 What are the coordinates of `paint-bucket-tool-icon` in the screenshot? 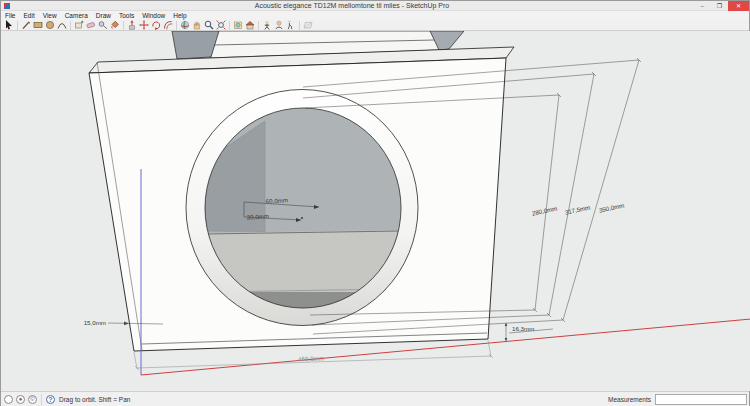 It's located at (115, 26).